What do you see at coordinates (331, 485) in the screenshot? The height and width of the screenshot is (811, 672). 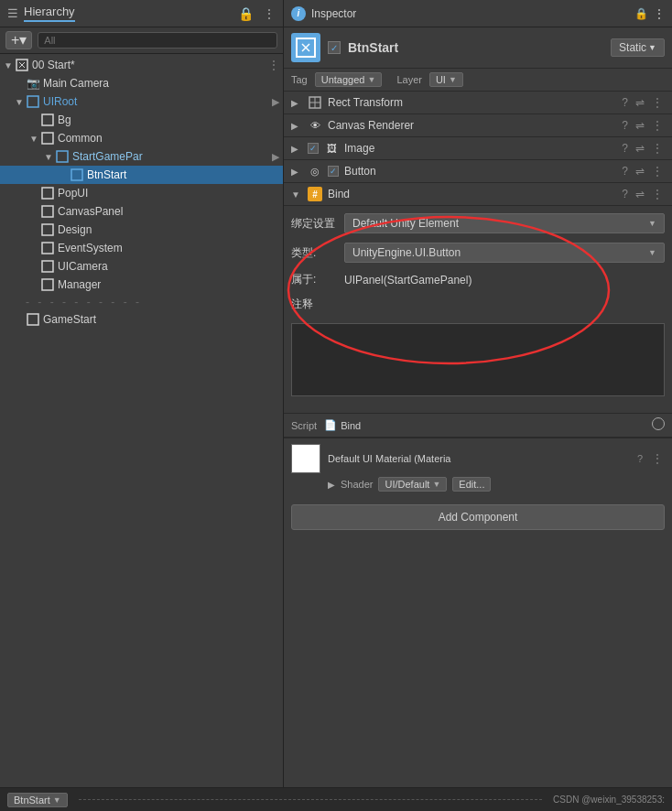 I see `shader-expand-arrow: ▶` at bounding box center [331, 485].